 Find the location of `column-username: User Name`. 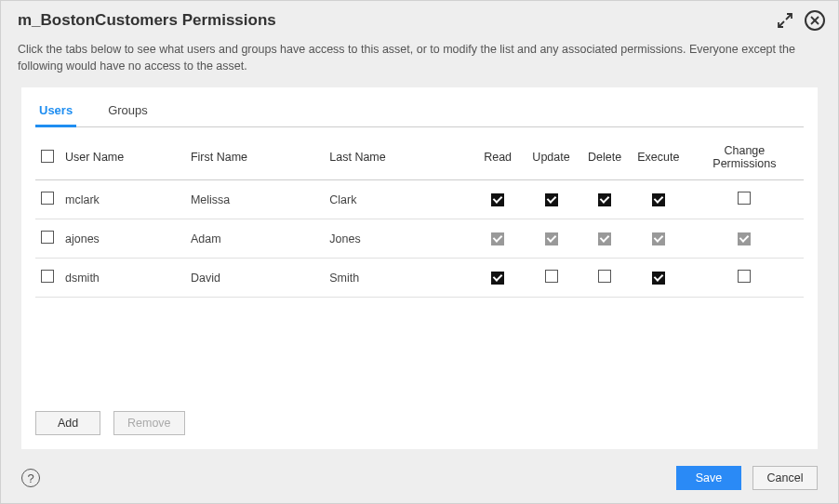

column-username: User Name is located at coordinates (123, 158).